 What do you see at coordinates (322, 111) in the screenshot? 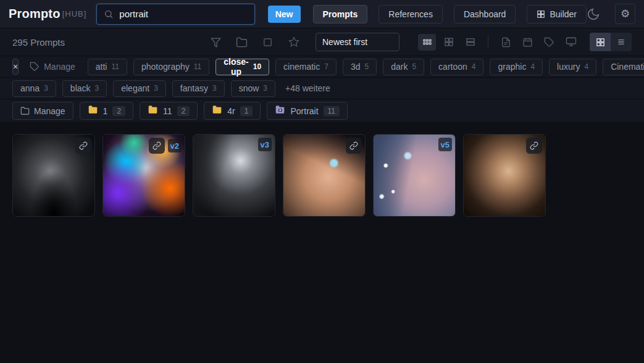
I see `folder-row: Manage 121124r1Portrait11` at bounding box center [322, 111].